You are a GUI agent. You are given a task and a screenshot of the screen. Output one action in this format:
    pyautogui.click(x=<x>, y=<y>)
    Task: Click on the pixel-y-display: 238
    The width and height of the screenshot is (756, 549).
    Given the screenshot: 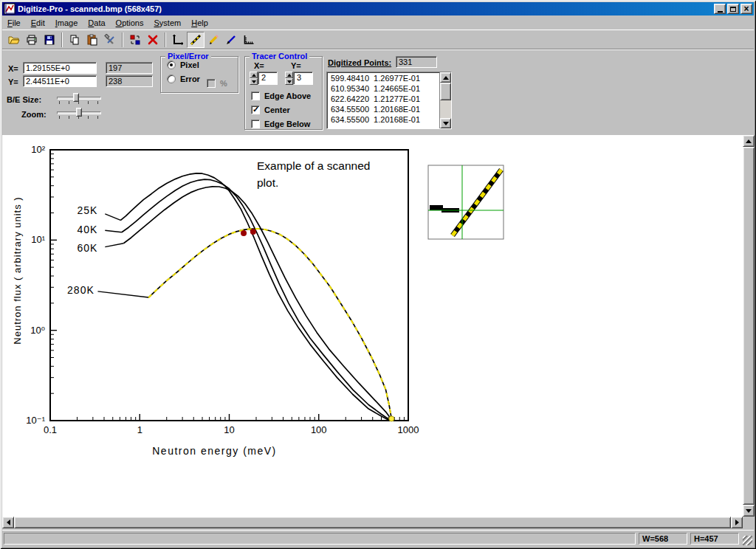 What is the action you would take?
    pyautogui.click(x=129, y=81)
    